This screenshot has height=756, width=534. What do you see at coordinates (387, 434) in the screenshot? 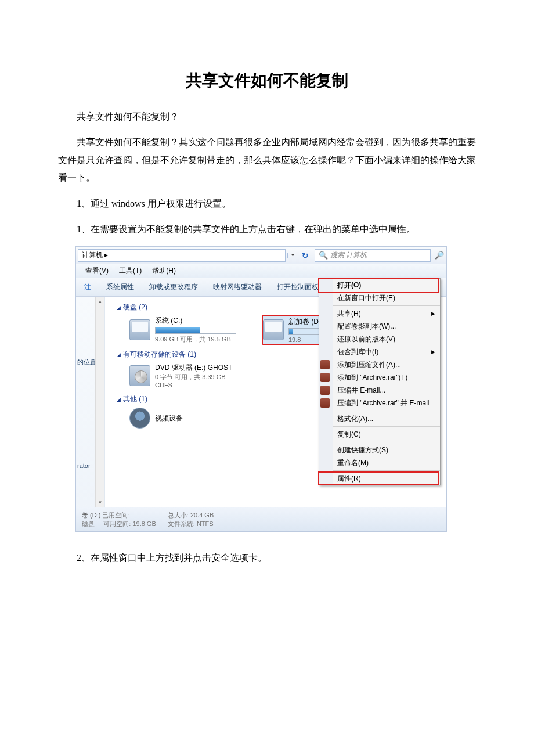
I see `cm-copy: 复制(C)` at bounding box center [387, 434].